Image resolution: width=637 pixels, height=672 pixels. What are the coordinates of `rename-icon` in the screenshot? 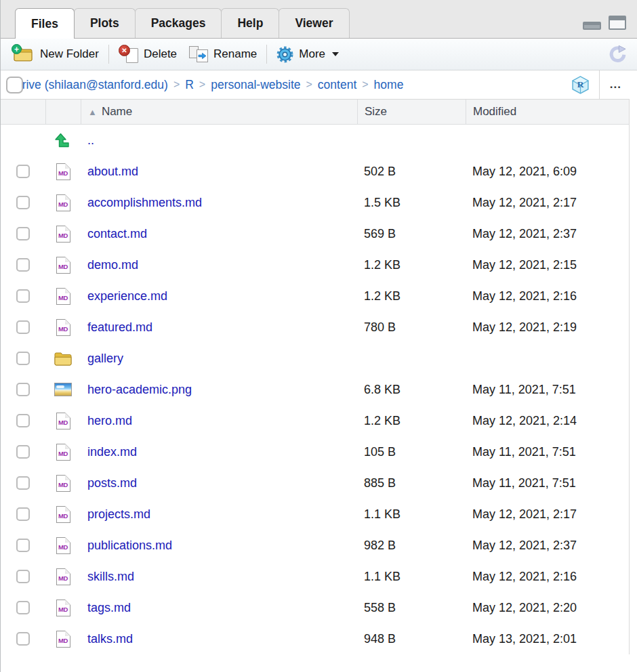 It's located at (199, 54).